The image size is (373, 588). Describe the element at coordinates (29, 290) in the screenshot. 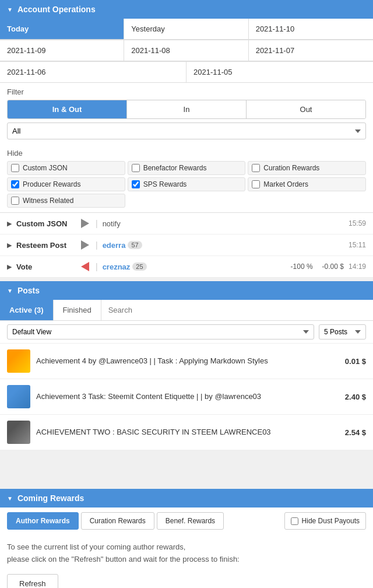

I see `posts-title: Posts` at that location.